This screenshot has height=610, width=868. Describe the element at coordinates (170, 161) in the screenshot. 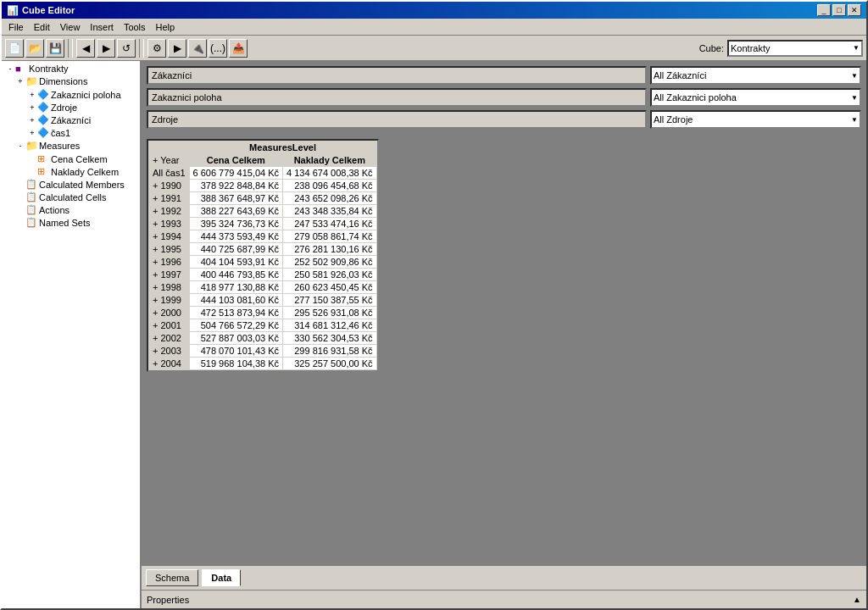

I see `grid-row-col-header: + Year` at that location.